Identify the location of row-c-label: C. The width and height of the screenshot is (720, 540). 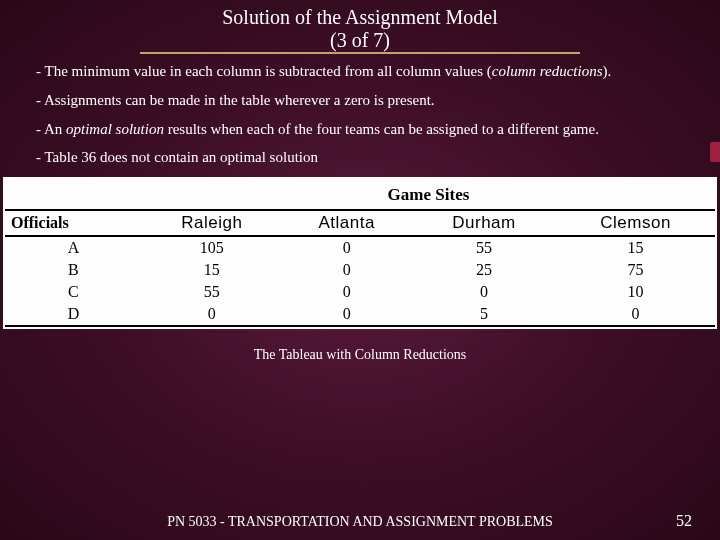
(74, 292).